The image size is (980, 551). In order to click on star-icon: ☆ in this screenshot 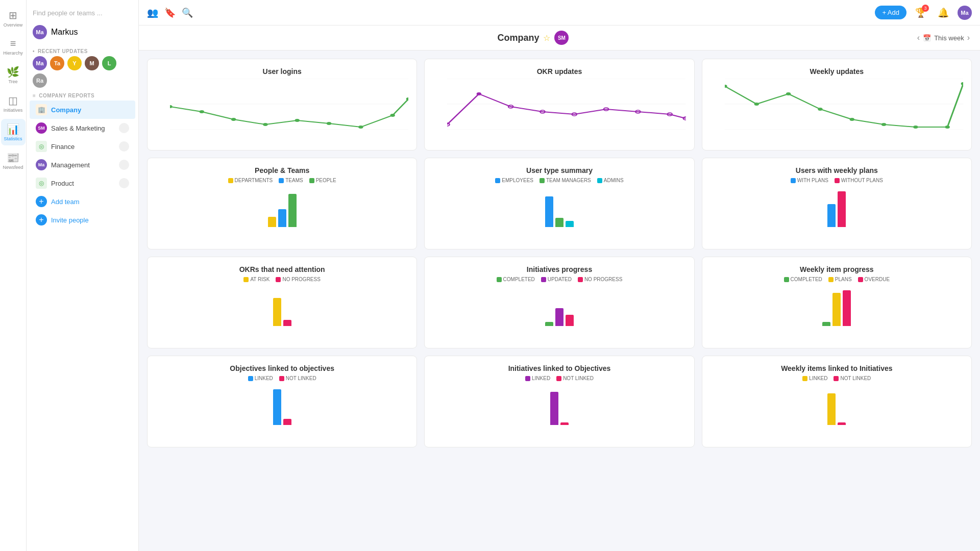, I will do `click(547, 38)`.